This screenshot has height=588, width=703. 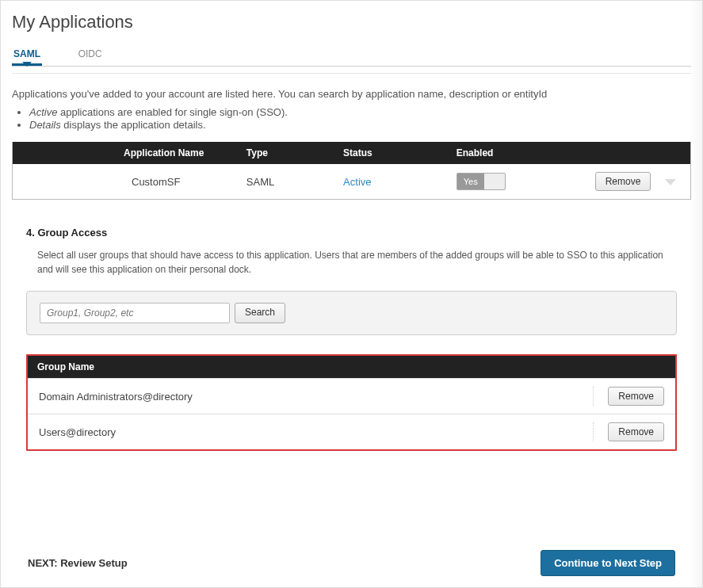 I want to click on intro-bullet: Active applications are enabled for sing…, so click(x=360, y=113).